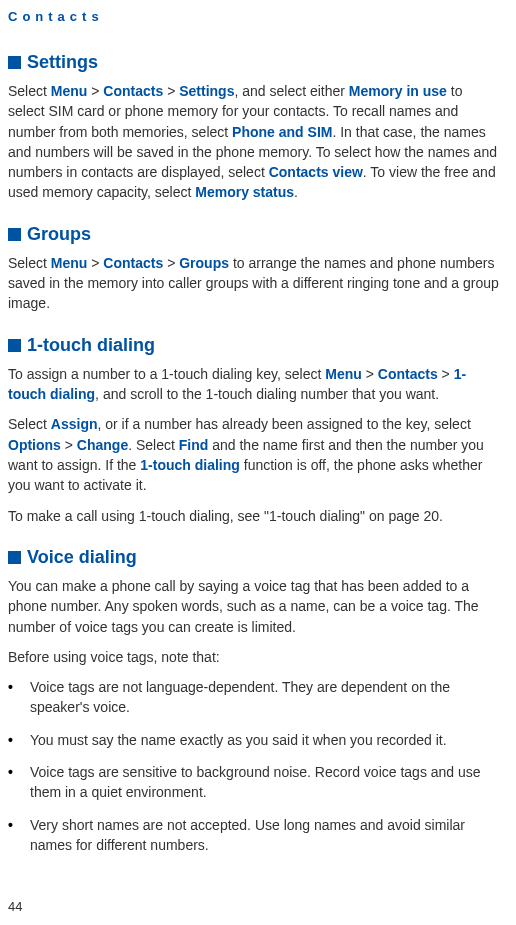 The image size is (516, 925). Describe the element at coordinates (82, 557) in the screenshot. I see `voice-title-text: Voice dialing` at that location.